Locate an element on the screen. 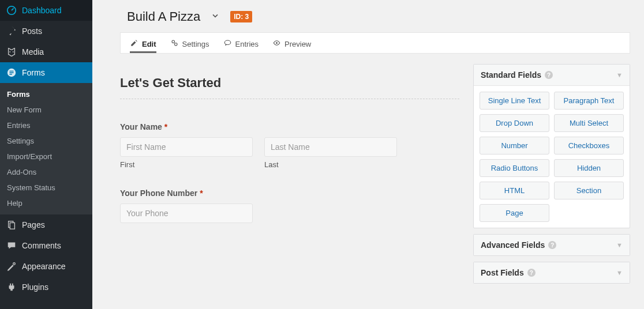 The height and width of the screenshot is (309, 644). sidebar-subitem-new-form: New Form is located at coordinates (46, 110).